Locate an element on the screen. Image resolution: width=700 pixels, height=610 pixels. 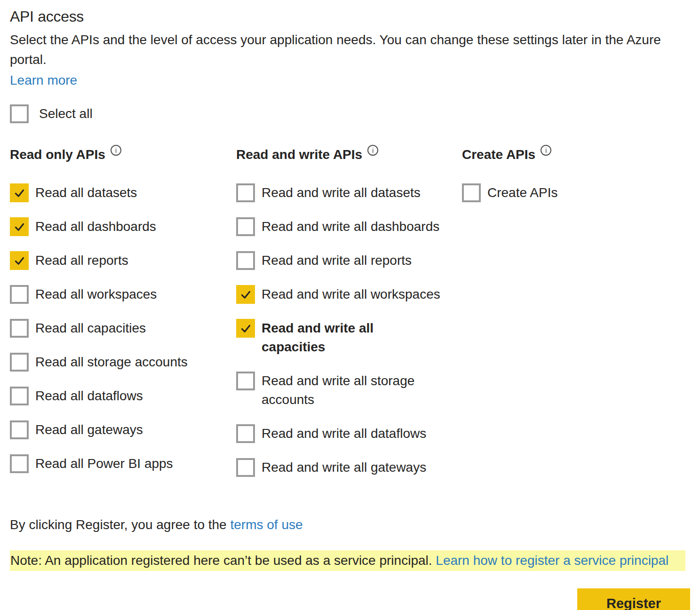
learn-more-link: Learn more is located at coordinates (43, 80).